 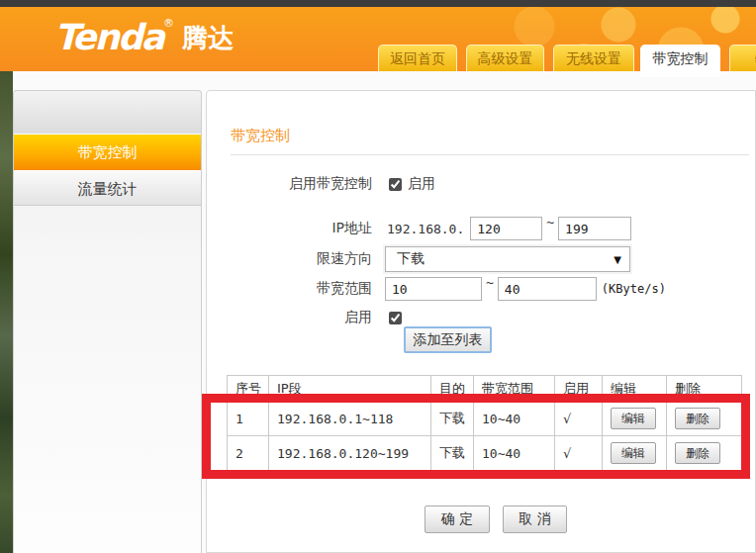 What do you see at coordinates (109, 38) in the screenshot?
I see `logo-text: Tenda` at bounding box center [109, 38].